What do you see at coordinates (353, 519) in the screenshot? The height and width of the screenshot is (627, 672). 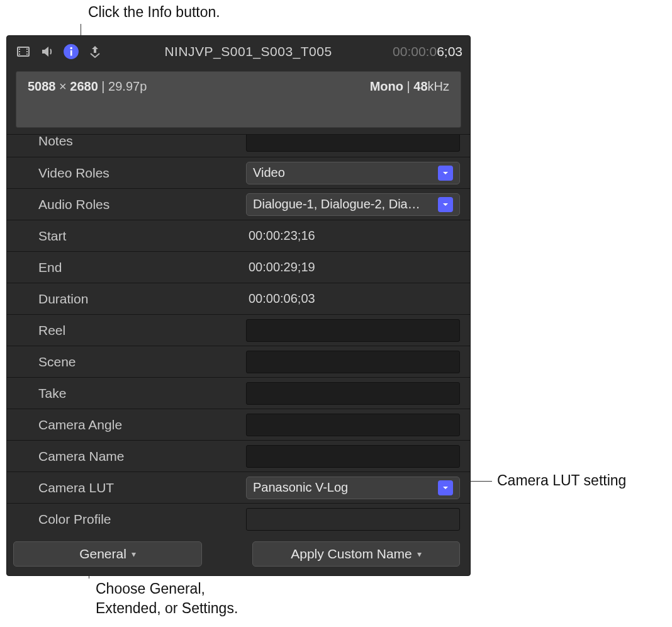 I see `field-color-profile` at bounding box center [353, 519].